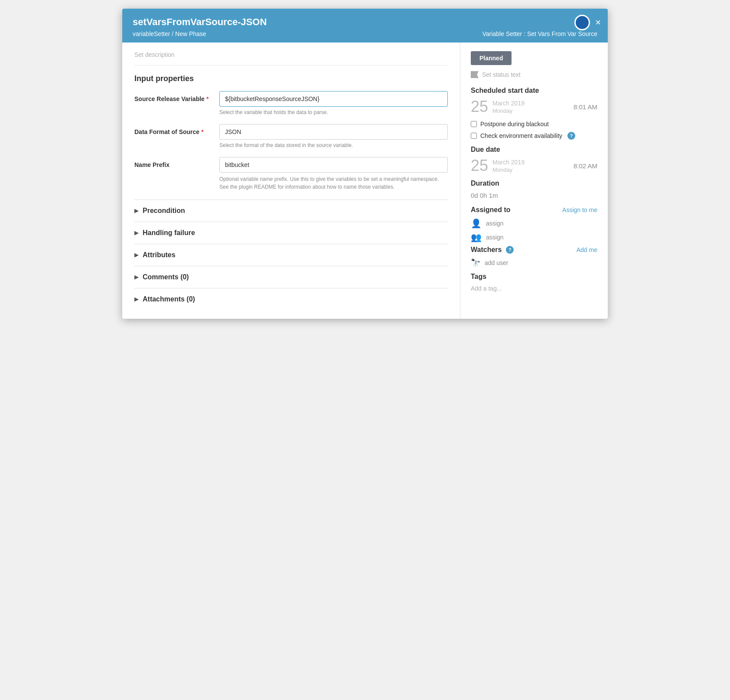 This screenshot has height=700, width=730. What do you see at coordinates (571, 136) in the screenshot?
I see `help-icon: ?` at bounding box center [571, 136].